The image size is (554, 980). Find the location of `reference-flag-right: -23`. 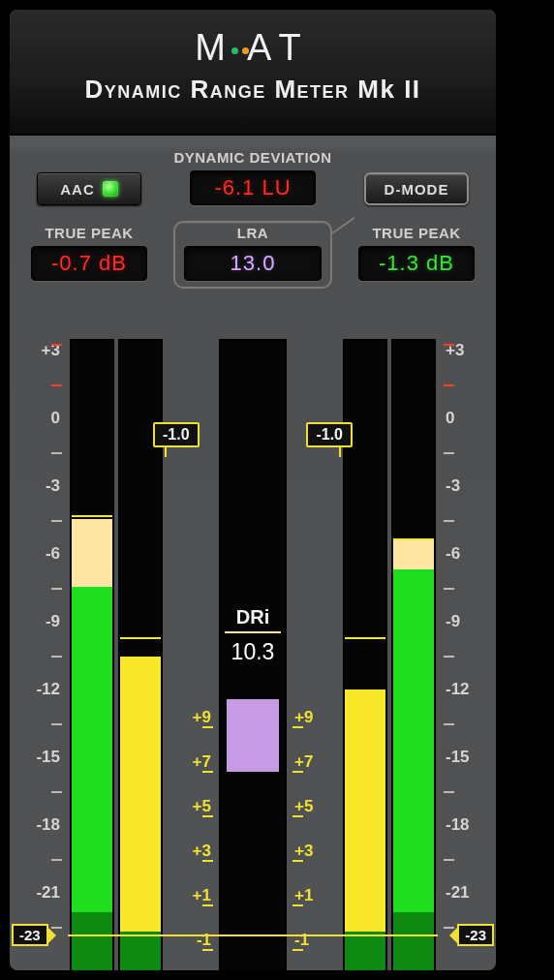

reference-flag-right: -23 is located at coordinates (476, 935).